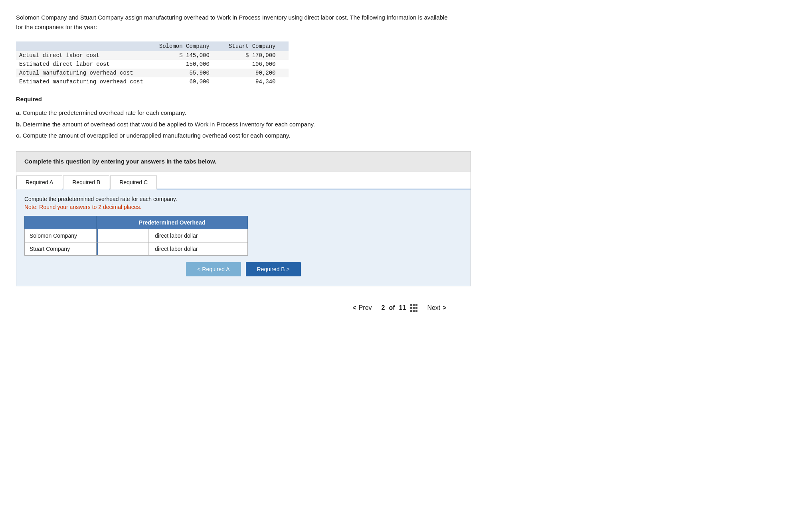 The height and width of the screenshot is (532, 799). Describe the element at coordinates (255, 55) in the screenshot. I see `table-stuart-value: $ 170,000` at that location.